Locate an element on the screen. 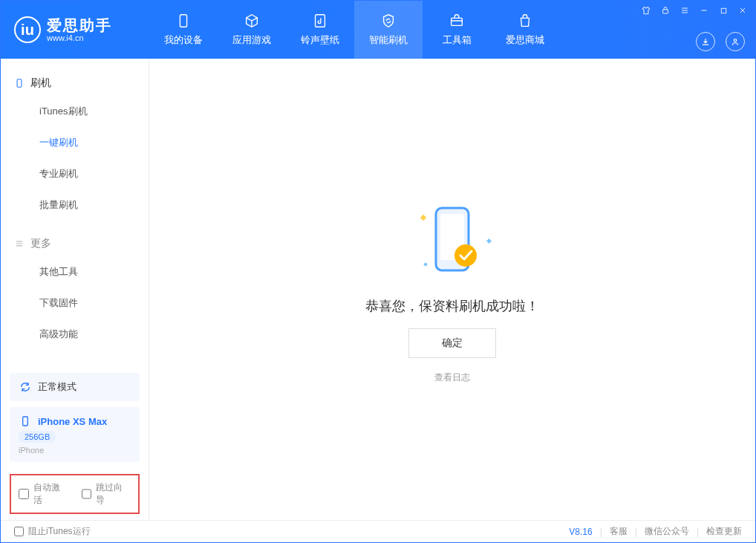  group-label: 刷机 is located at coordinates (41, 83).